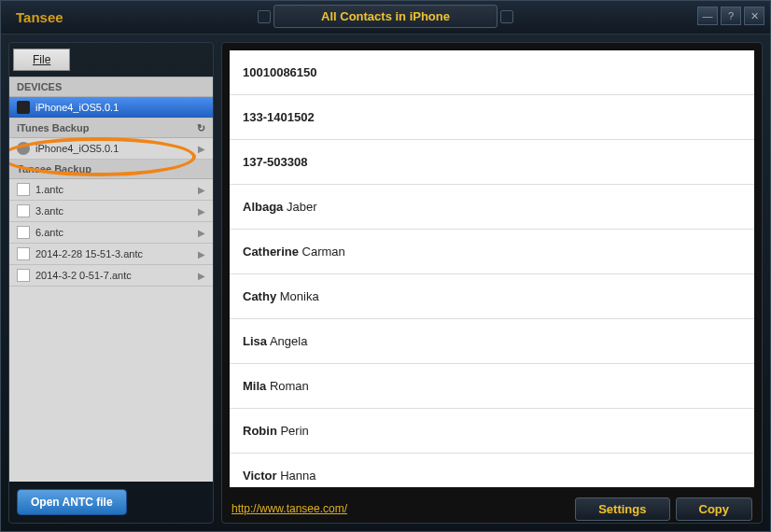  Describe the element at coordinates (715, 510) in the screenshot. I see `copy-button: Copy` at that location.